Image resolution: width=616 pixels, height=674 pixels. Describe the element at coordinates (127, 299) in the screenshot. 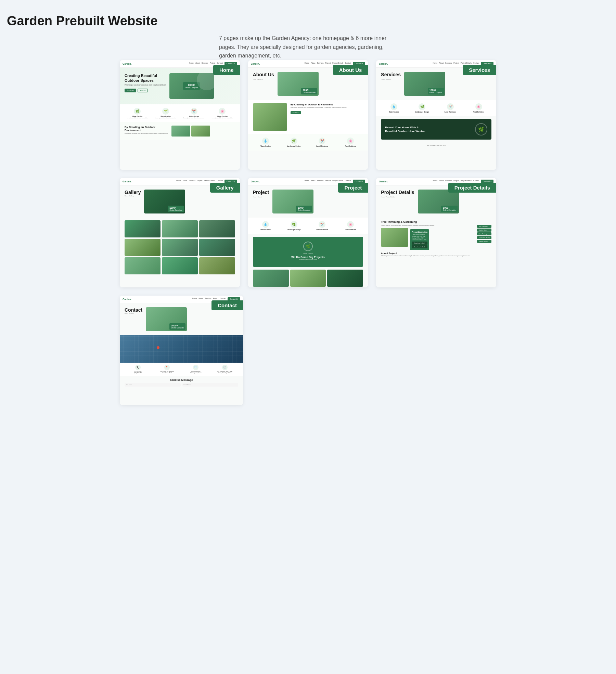

I see `contact-logo: Garden.` at that location.